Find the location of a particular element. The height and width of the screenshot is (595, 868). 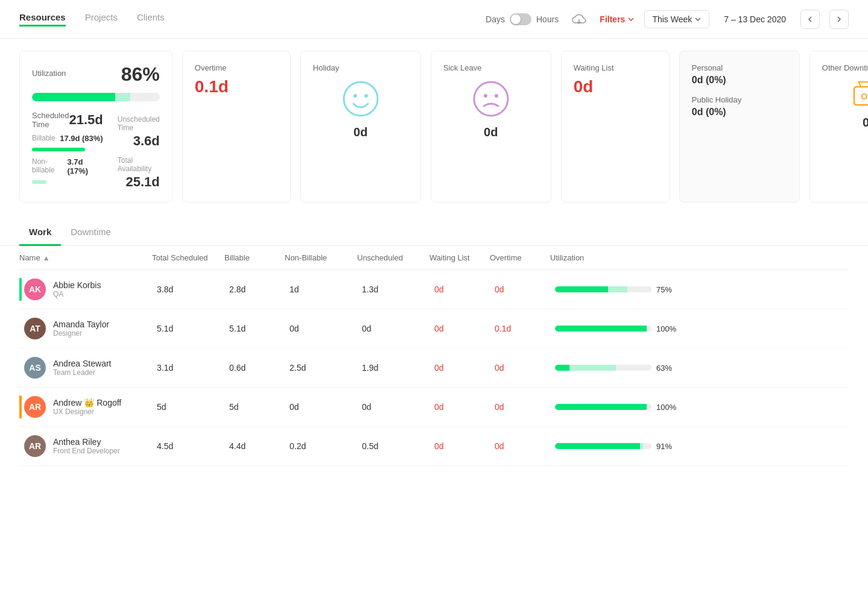

util-bar-light is located at coordinates (123, 97).